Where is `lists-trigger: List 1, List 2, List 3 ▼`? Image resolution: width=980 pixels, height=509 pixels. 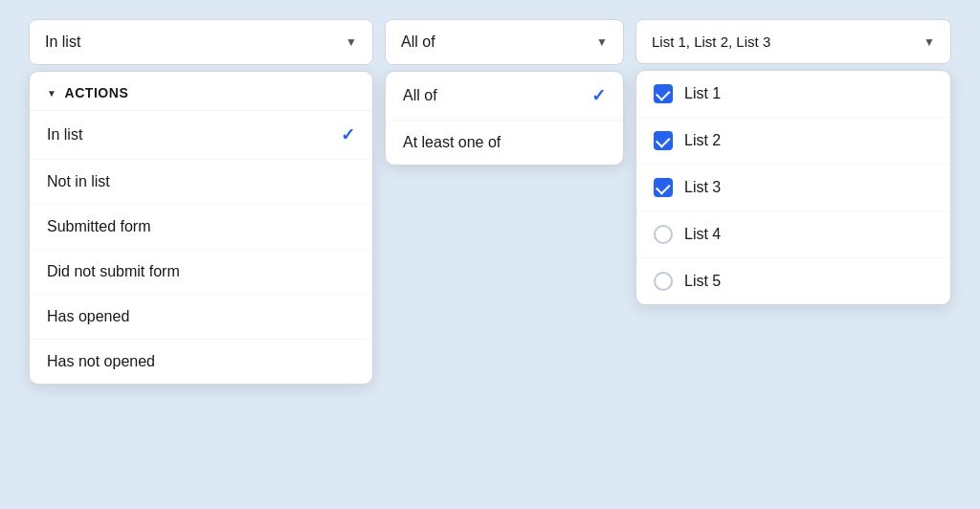
lists-trigger: List 1, List 2, List 3 ▼ is located at coordinates (793, 42).